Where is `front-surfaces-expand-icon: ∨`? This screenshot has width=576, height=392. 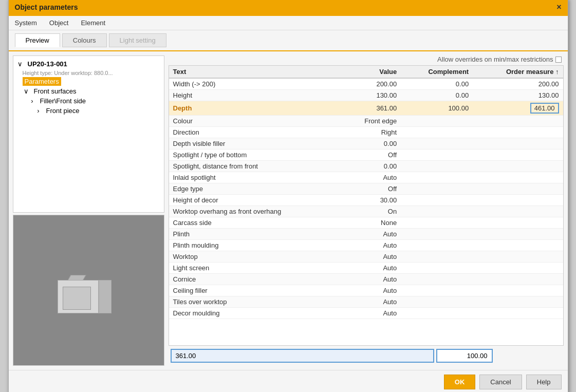
front-surfaces-expand-icon: ∨ is located at coordinates (26, 91).